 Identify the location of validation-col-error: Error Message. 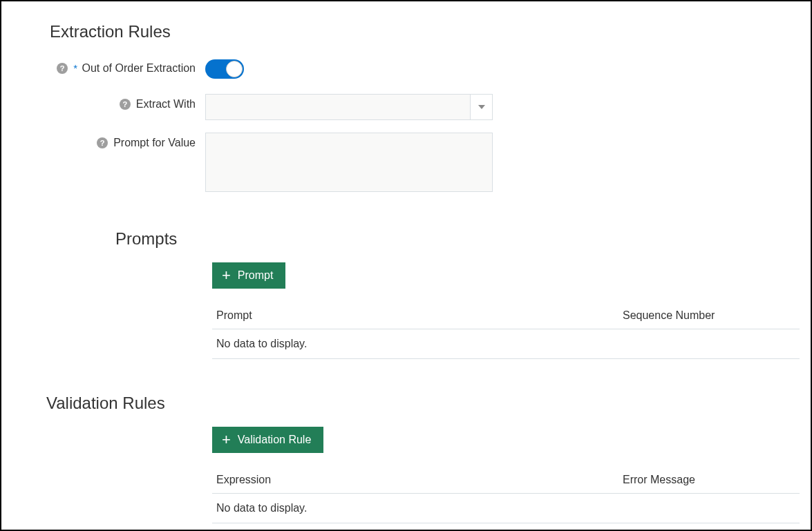
(709, 480).